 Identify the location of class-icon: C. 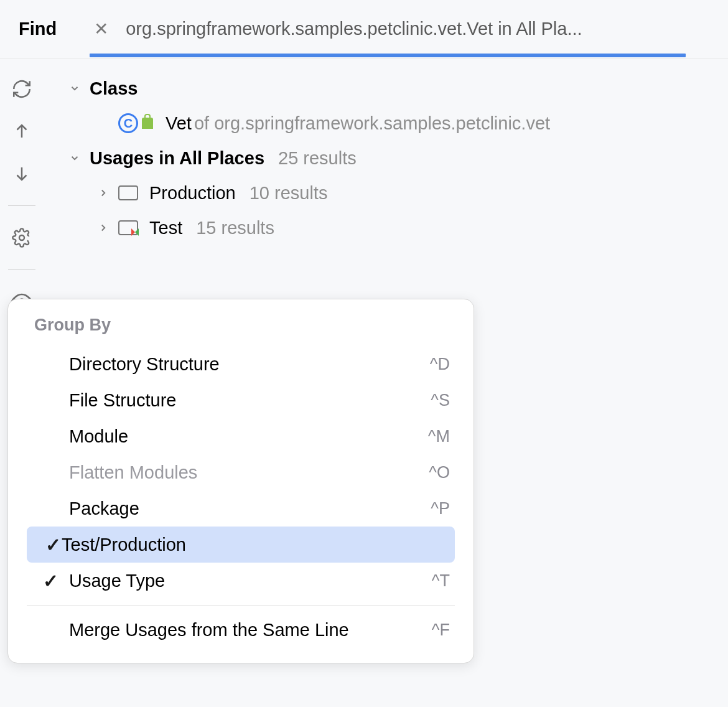
(136, 123).